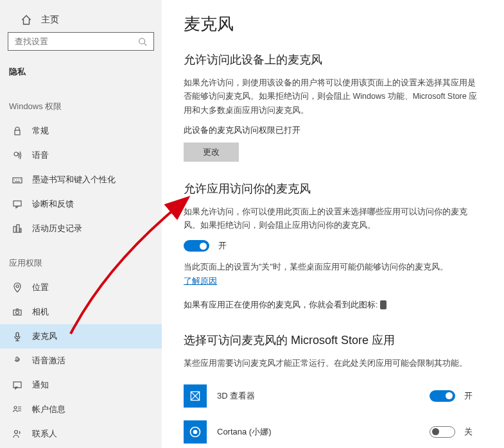  Describe the element at coordinates (81, 312) in the screenshot. I see `sidebar-item-camera: 相机` at that location.